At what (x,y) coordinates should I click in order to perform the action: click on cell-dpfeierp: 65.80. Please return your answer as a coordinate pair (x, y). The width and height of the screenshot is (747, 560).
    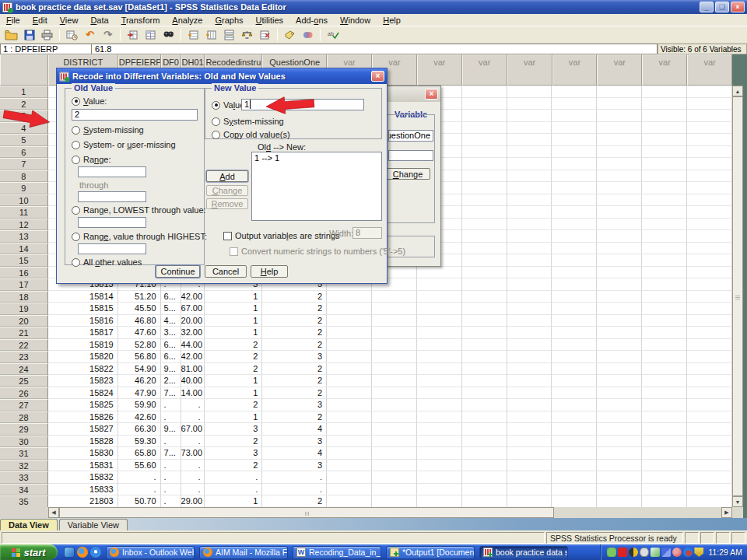
    Looking at the image, I should click on (140, 453).